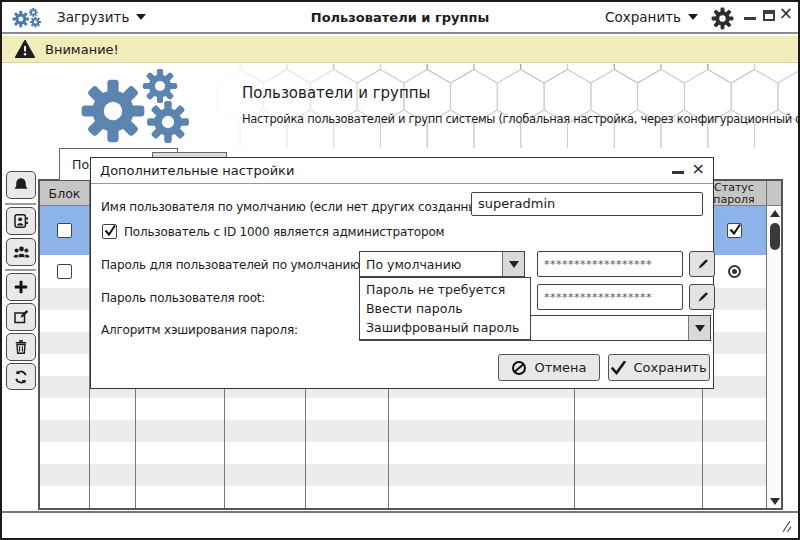 The image size is (800, 540). I want to click on users-groups-logo-icon, so click(140, 107).